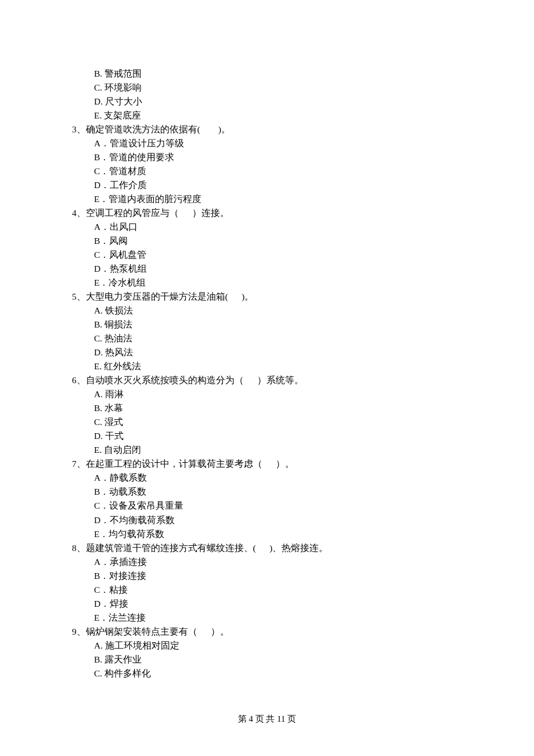 This screenshot has height=756, width=534. Describe the element at coordinates (279, 590) in the screenshot. I see `option-item: C．粘接` at that location.